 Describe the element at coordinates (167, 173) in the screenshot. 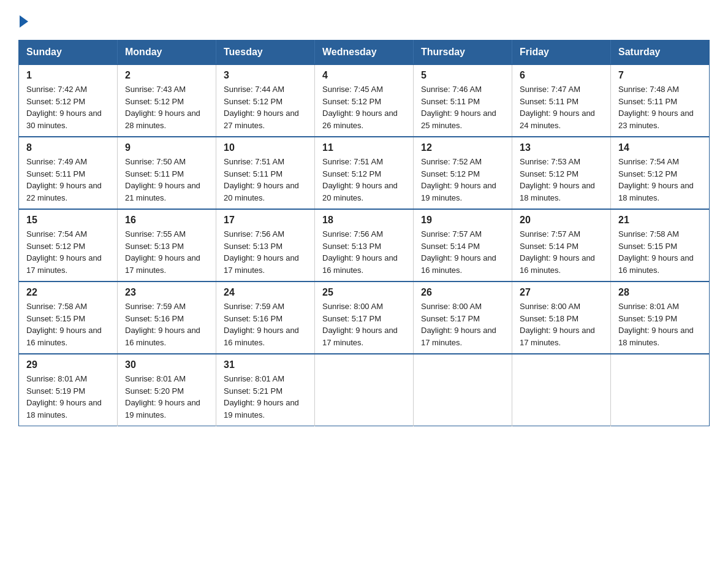

I see `calendar-cell: 9 Sunrise: 7:50 AM Sunset: 5:11 PM Dayli…` at that location.